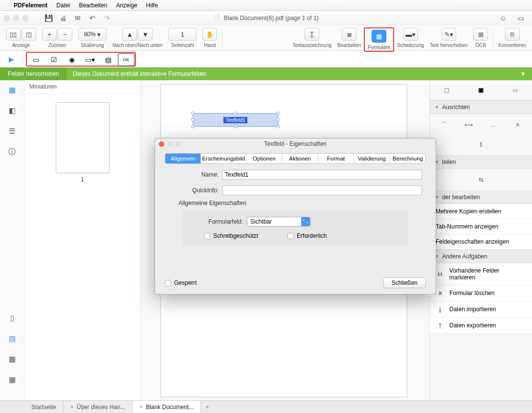  Describe the element at coordinates (12, 131) in the screenshot. I see `outline-icon: ☰` at that location.